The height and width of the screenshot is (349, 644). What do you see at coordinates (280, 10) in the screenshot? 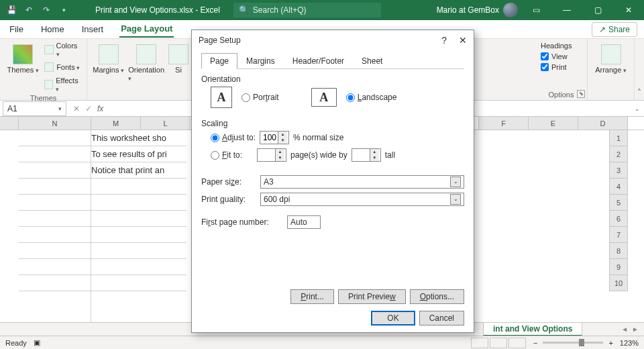
I see `search-placeholder: Search (Alt+Q)` at bounding box center [280, 10].